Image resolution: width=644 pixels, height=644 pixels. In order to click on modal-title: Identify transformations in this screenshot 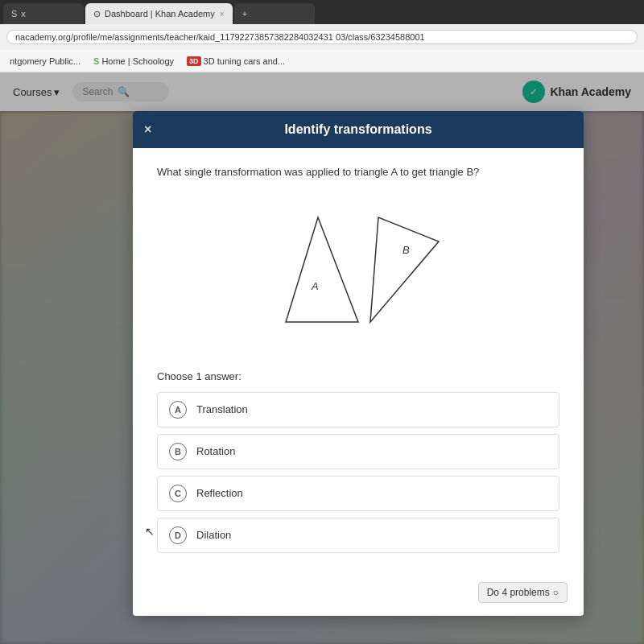, I will do `click(357, 129)`.